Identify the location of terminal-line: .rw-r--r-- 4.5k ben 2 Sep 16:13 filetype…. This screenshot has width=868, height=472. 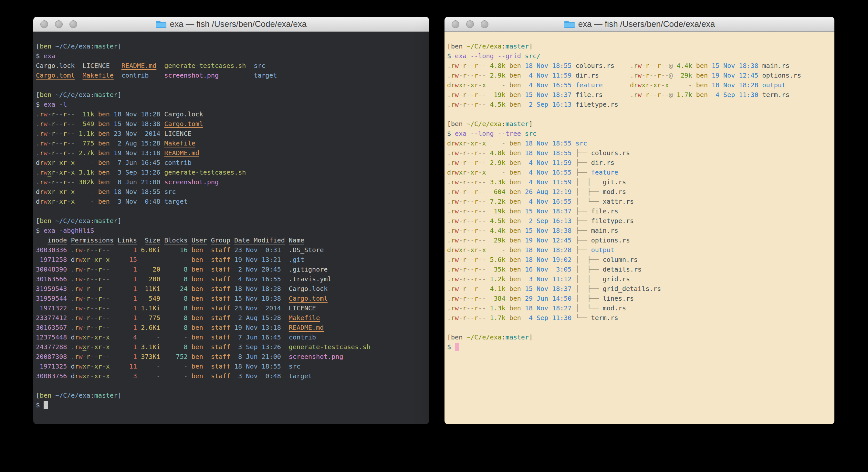
(641, 105).